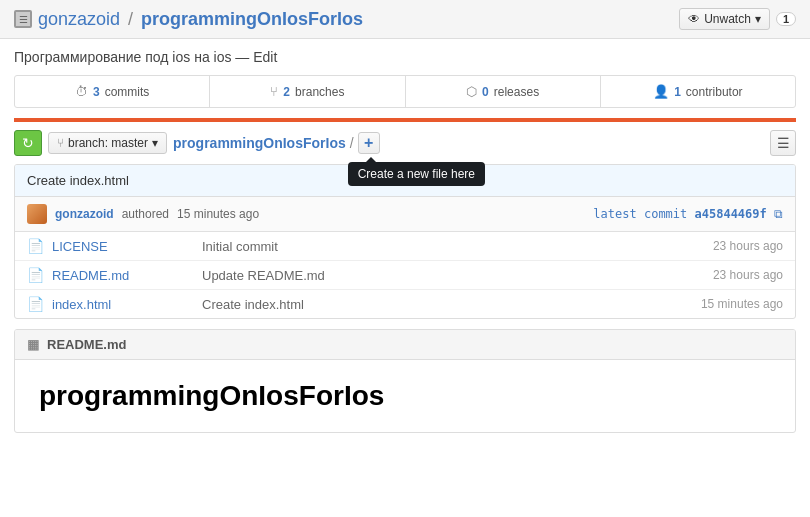 This screenshot has width=810, height=517. I want to click on commit-author-link: gonzazoid, so click(84, 214).